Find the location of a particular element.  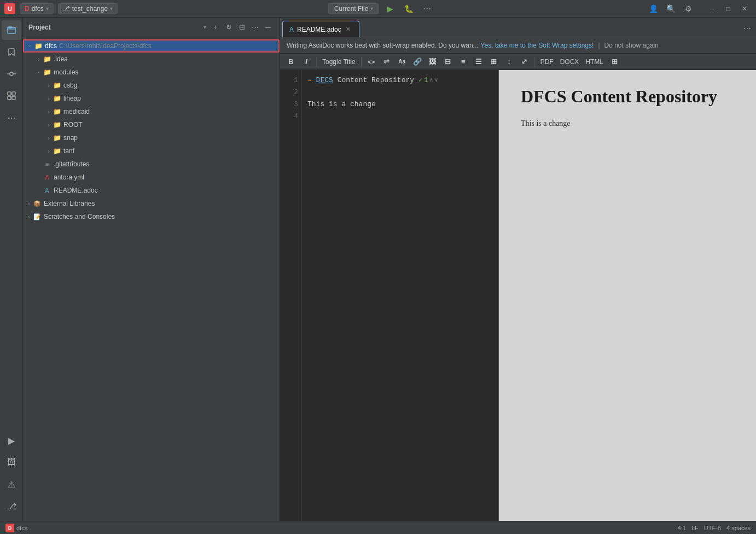

tree-item-snap: › 📁 snap is located at coordinates (151, 138).